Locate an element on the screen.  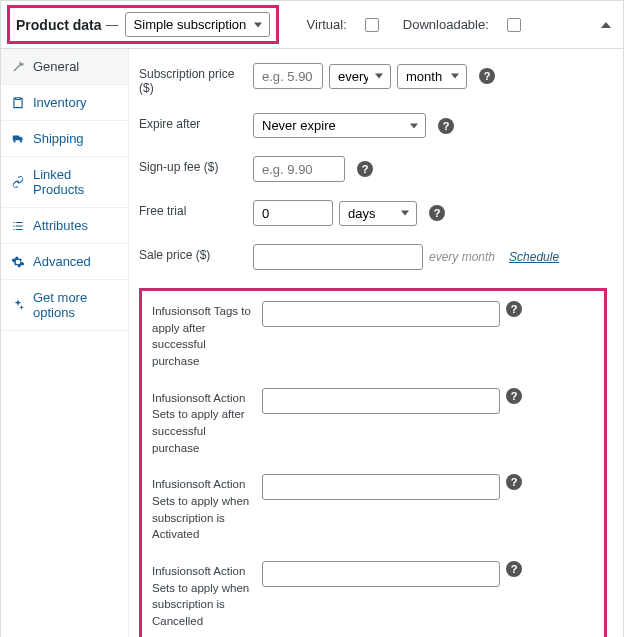
label-subscription-price: Subscription price ($) is located at coordinates (196, 79).